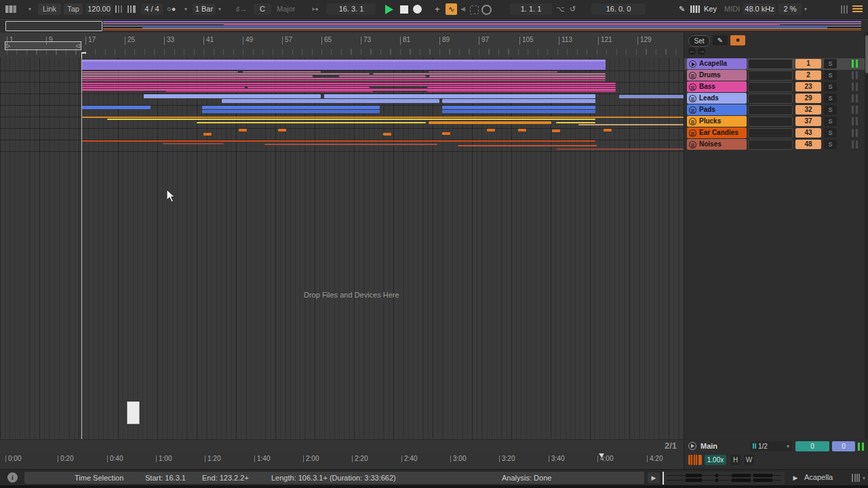 The image size is (868, 488). I want to click on loop-end-handle: ◁, so click(78, 46).